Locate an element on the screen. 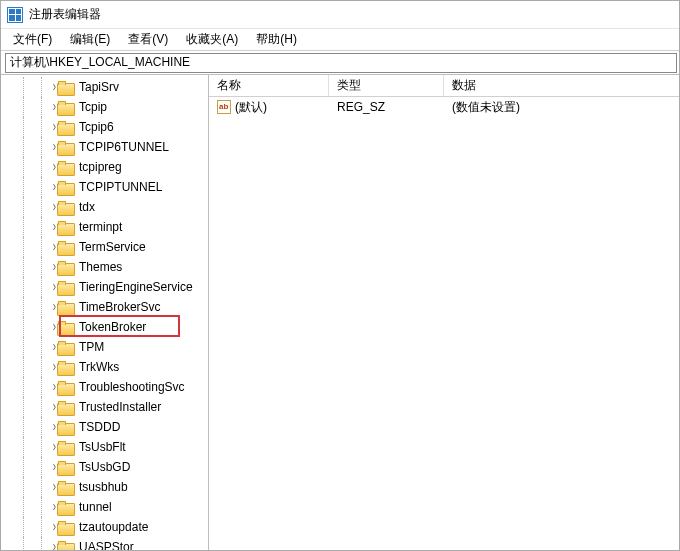 The image size is (680, 551). tree-item-terminpt: terminpt is located at coordinates (104, 227).